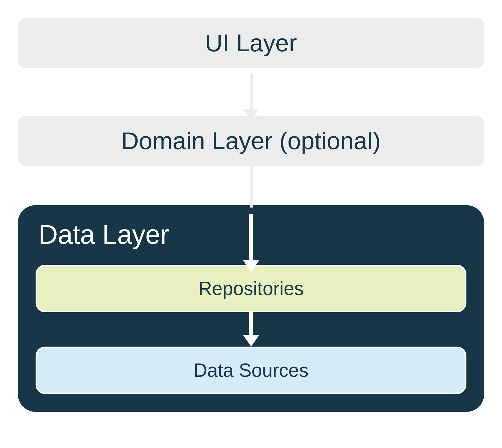 This screenshot has height=448, width=502. Describe the element at coordinates (251, 370) in the screenshot. I see `data-sources-box: Data Sources` at that location.